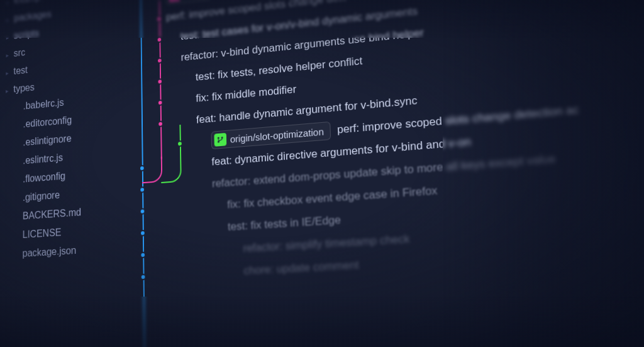 Image resolution: width=644 pixels, height=347 pixels. I want to click on branch-tag-label: origin/slot-optimization, so click(277, 135).